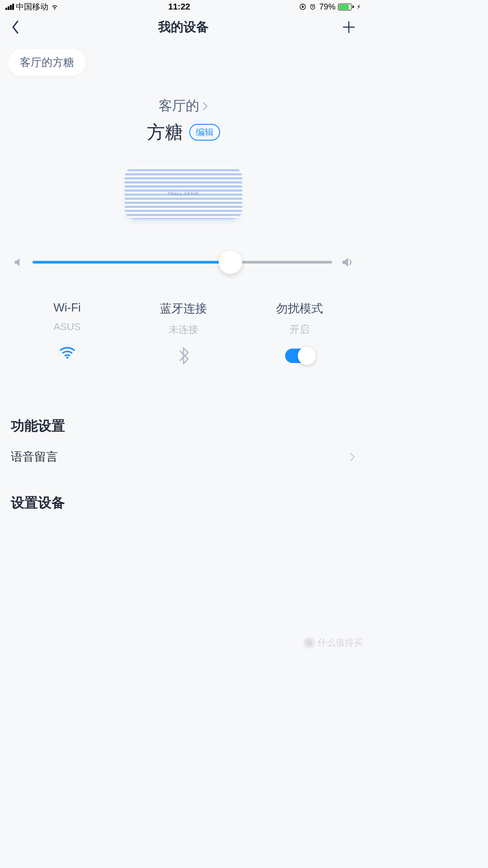 The height and width of the screenshot is (868, 488). What do you see at coordinates (131, 262) in the screenshot?
I see `volume-slider-fill` at bounding box center [131, 262].